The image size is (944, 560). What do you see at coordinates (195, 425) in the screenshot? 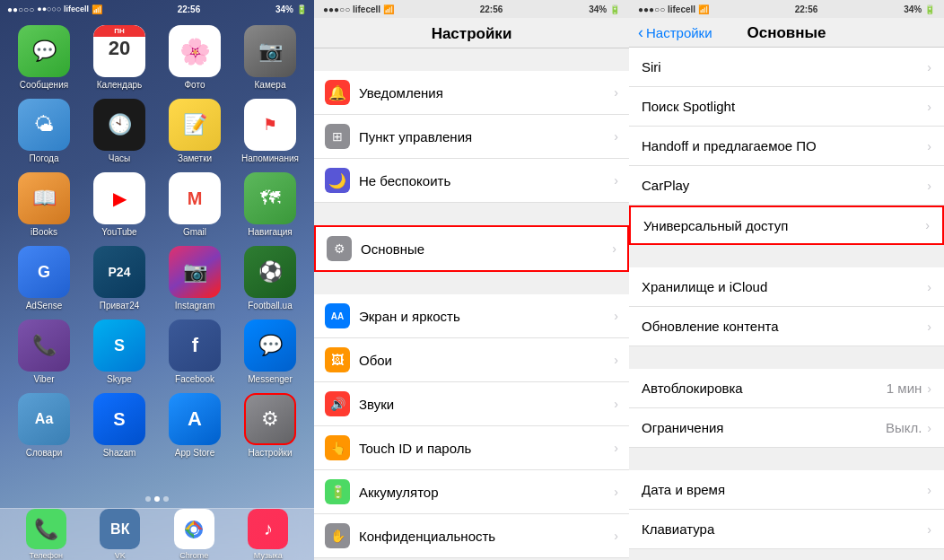
I see `app-appstore: A App Store` at bounding box center [195, 425].